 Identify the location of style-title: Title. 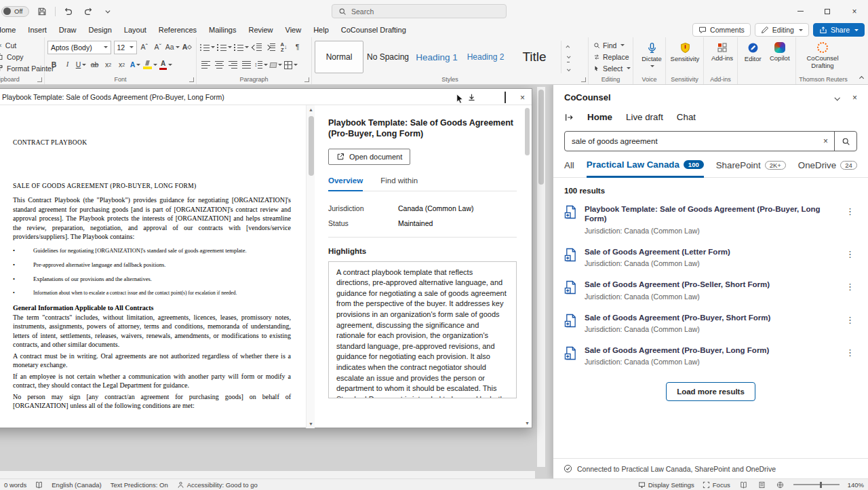
(534, 57).